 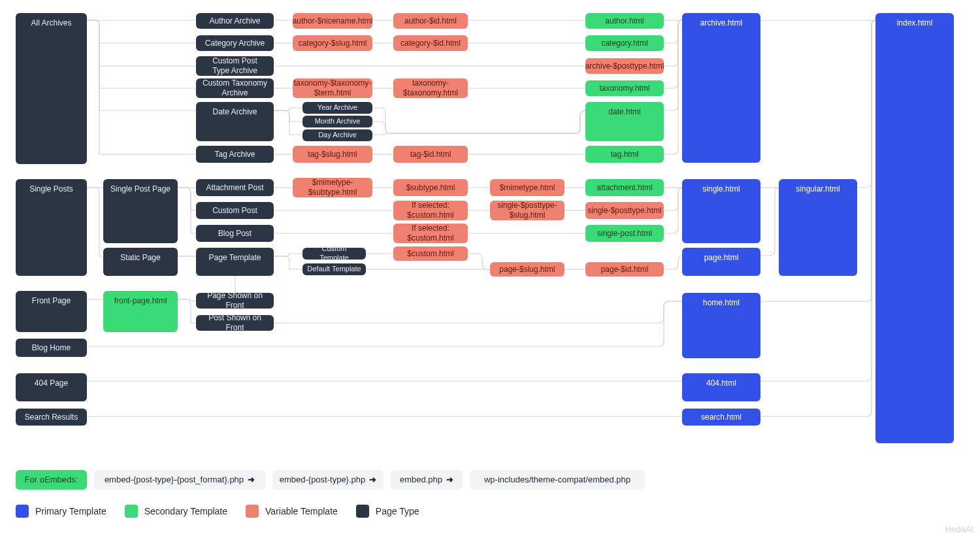 I want to click on embed-a: embed-{post-type}-{post_format}.php➜, so click(x=180, y=480).